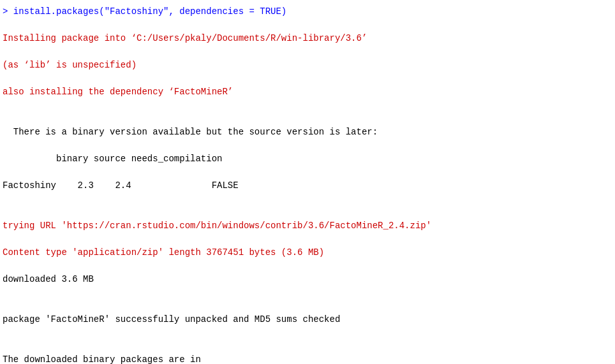 The height and width of the screenshot is (364, 615). Describe the element at coordinates (308, 11) in the screenshot. I see `console-line-0: > install.packages("Factoshiny", depende…` at that location.